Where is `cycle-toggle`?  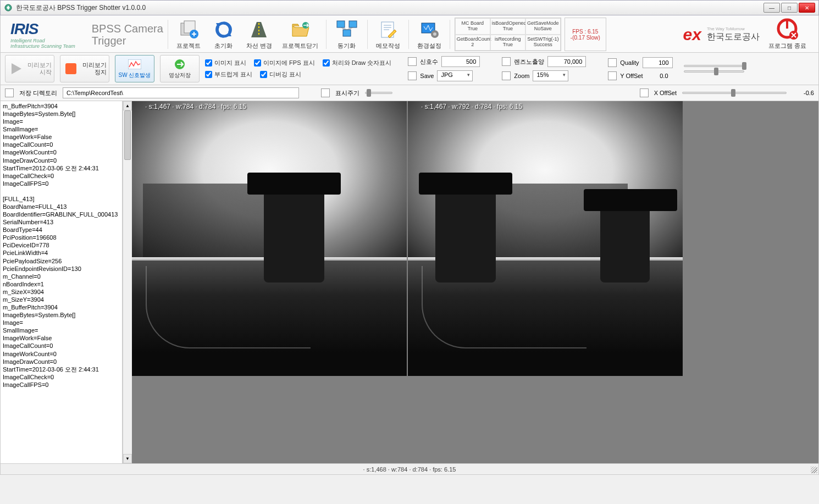 cycle-toggle is located at coordinates (325, 93).